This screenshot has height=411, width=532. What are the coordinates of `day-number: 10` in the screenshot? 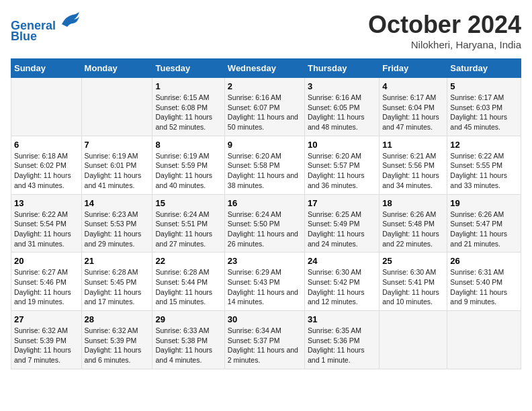 It's located at (342, 145).